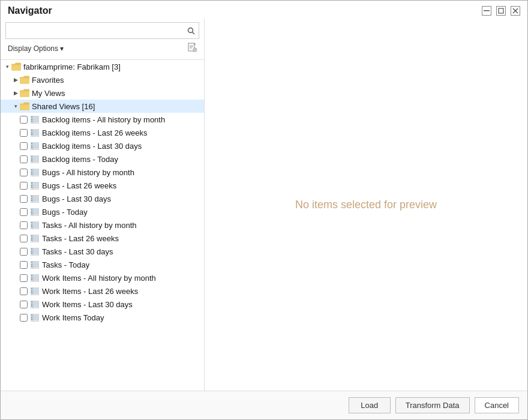  What do you see at coordinates (90, 292) in the screenshot?
I see `item-label: Work Items - Last 26 weeks` at bounding box center [90, 292].